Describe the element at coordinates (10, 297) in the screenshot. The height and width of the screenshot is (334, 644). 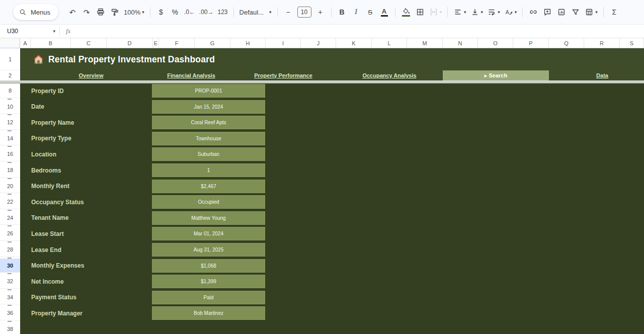
I see `row-header-34: 34` at that location.